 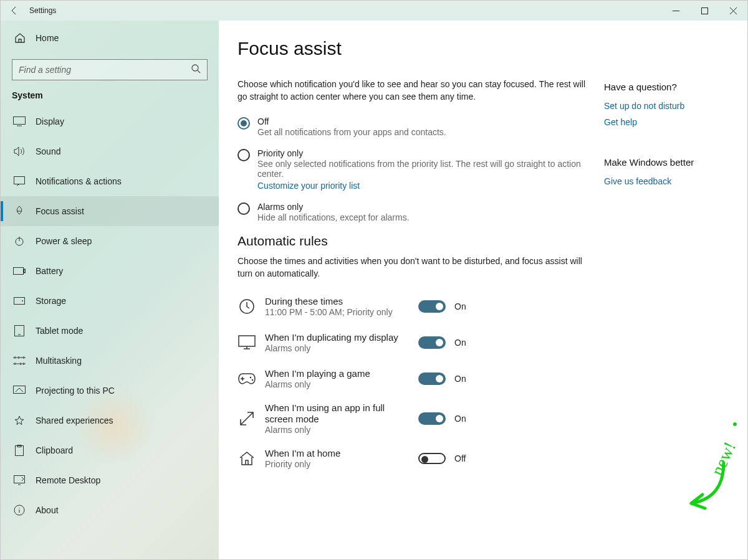 What do you see at coordinates (19, 510) in the screenshot?
I see `about-icon` at bounding box center [19, 510].